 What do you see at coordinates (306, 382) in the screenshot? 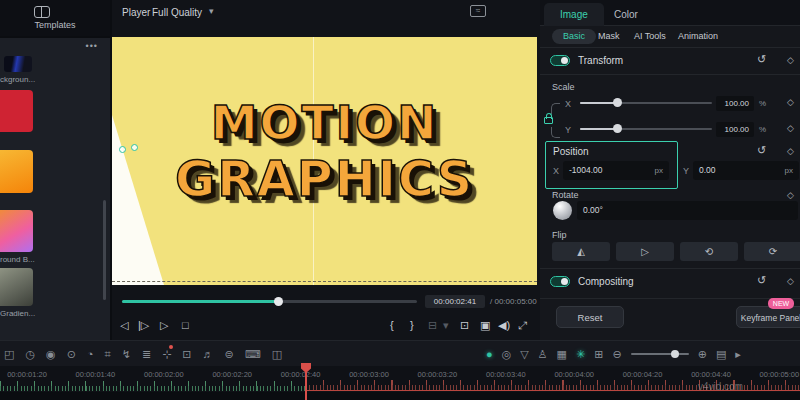
I see `playhead-line` at bounding box center [306, 382].